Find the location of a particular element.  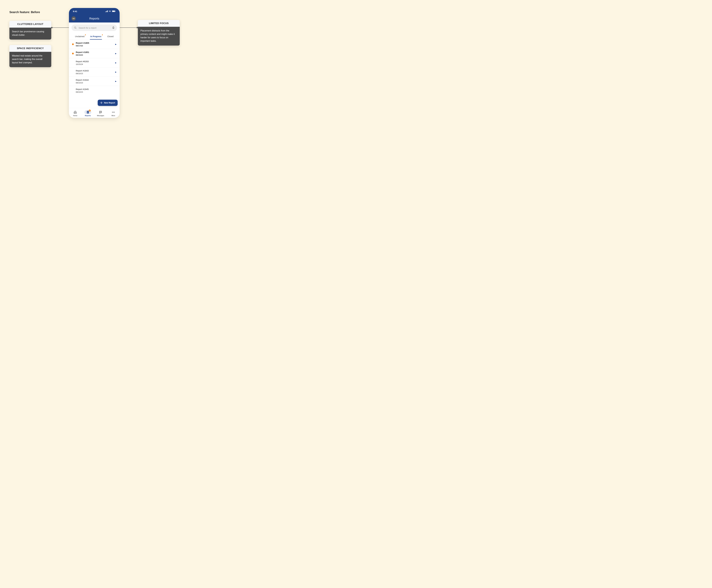

phone-mockup: 9:41 AJ Reports Unclaimed In Progress Cl… is located at coordinates (94, 63).